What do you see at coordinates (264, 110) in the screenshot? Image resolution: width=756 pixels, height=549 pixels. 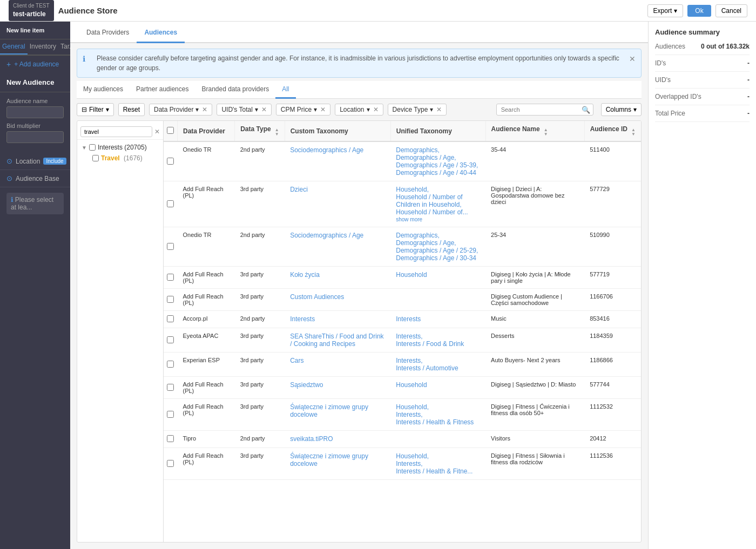 I see `chip-uid-close: ✕` at bounding box center [264, 110].